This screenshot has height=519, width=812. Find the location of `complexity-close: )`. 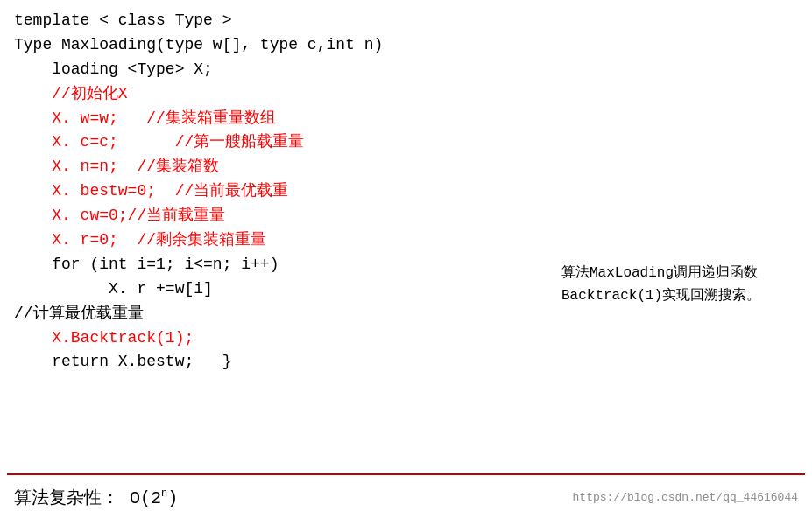

complexity-close: ) is located at coordinates (173, 499).